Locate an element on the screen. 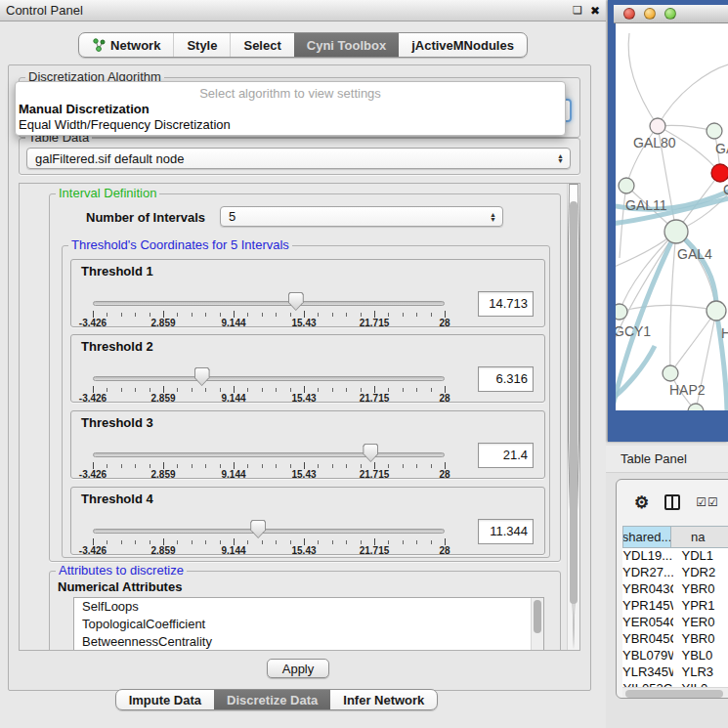  top-tabbar: Network Style Select Cyni Toolbox jActiv… is located at coordinates (303, 45).